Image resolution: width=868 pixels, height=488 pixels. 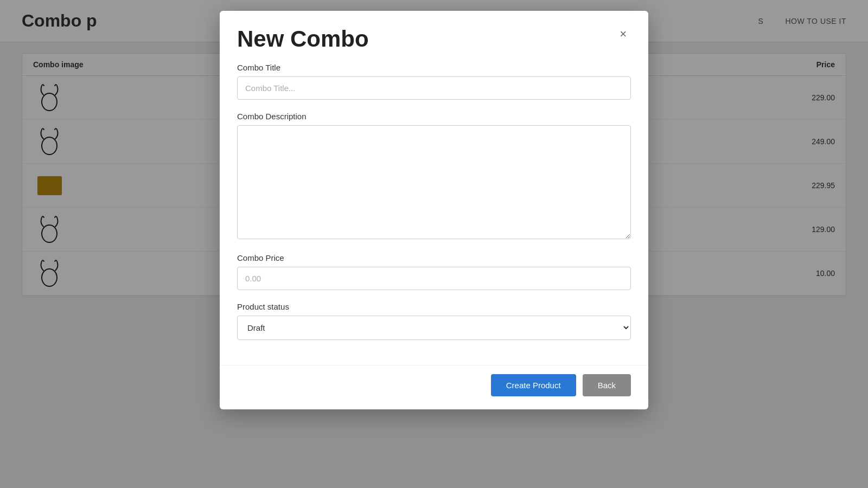 What do you see at coordinates (434, 272) in the screenshot?
I see `combo-price-group: Combo Price` at bounding box center [434, 272].